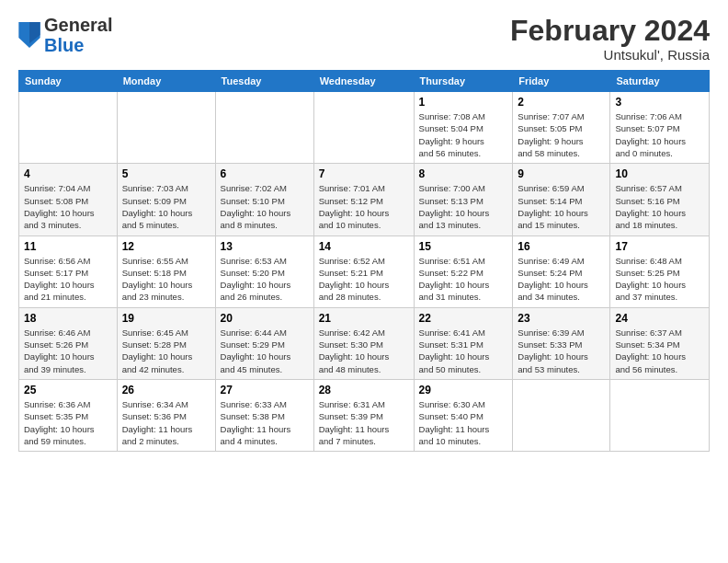  Describe the element at coordinates (68, 415) in the screenshot. I see `table-row: 25Sunrise: 6:36 AM Sunset: 5:35 PM Dayli…` at that location.